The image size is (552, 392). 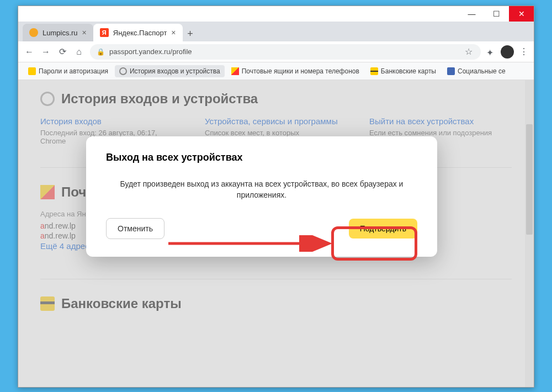 I want to click on bookmark-star-icon: ☆, so click(x=469, y=52).